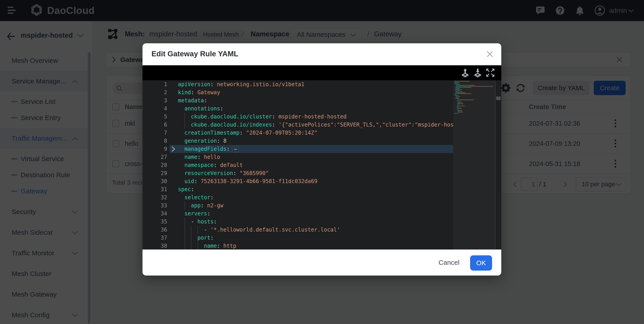  Describe the element at coordinates (298, 173) in the screenshot. I see `code-line-29: 29 resourceVersion: "3685990"` at that location.